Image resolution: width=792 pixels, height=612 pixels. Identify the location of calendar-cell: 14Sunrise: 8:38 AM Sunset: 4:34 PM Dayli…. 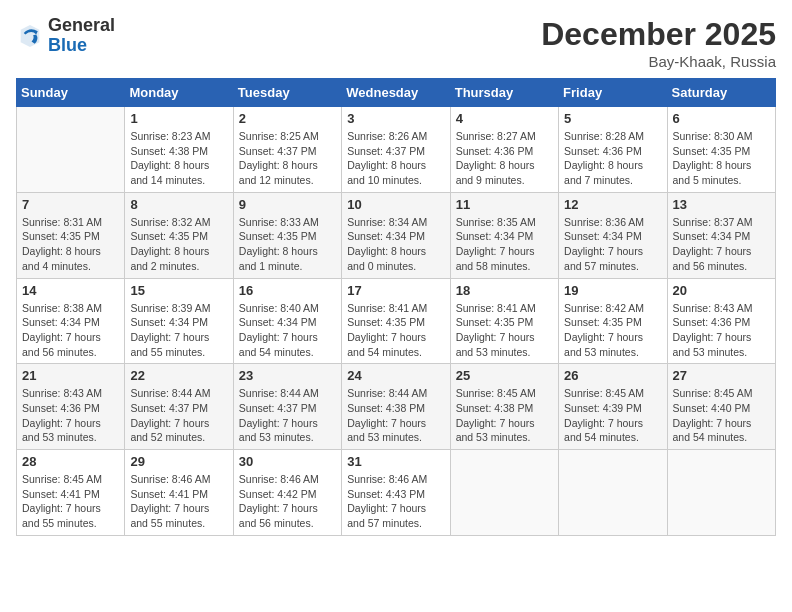
(71, 321).